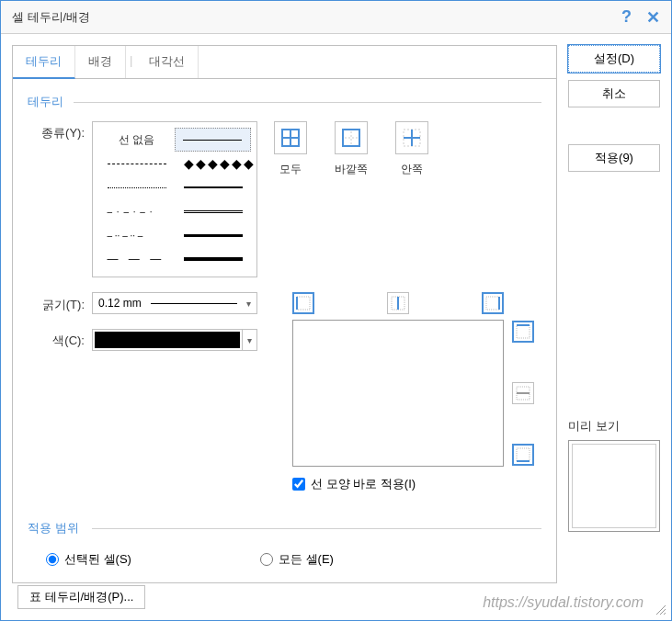 This screenshot has width=672, height=621. Describe the element at coordinates (213, 164) in the screenshot. I see `line-style-dotted-heavy: ◆◆◆◆◆◆` at that location.